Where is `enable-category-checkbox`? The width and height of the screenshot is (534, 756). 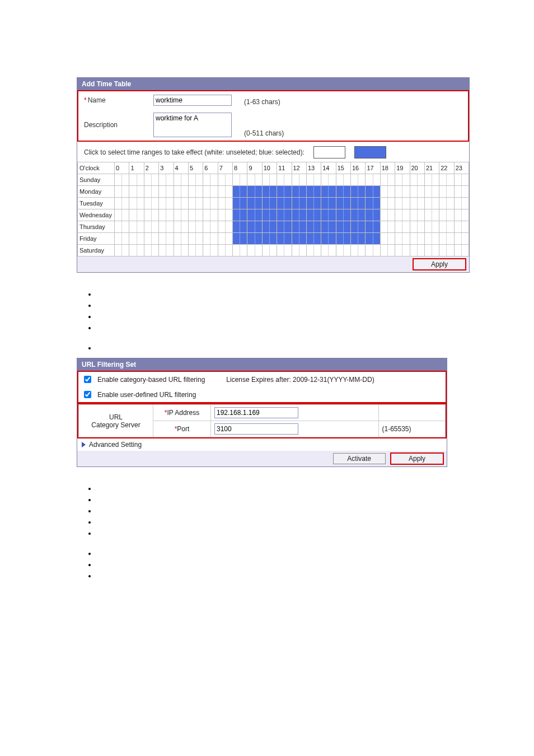
enable-category-checkbox is located at coordinates (87, 380).